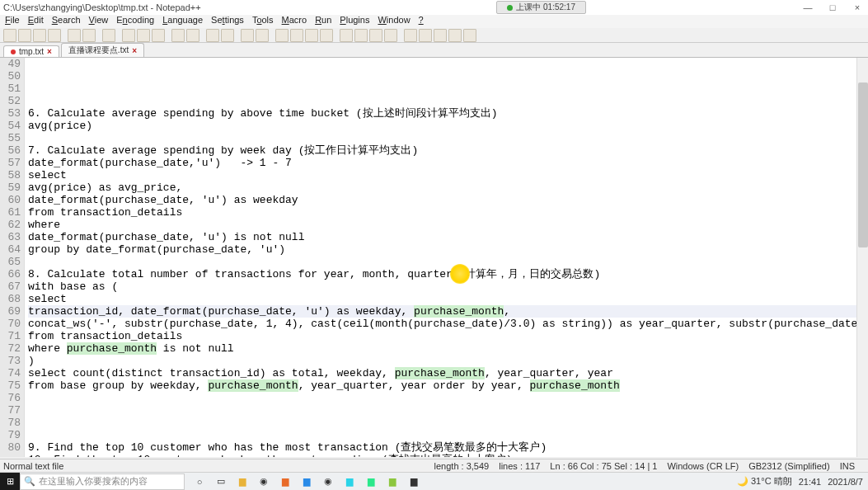 This screenshot has height=490, width=868. Describe the element at coordinates (262, 35) in the screenshot. I see `toolbar-zoomout-icon` at that location.